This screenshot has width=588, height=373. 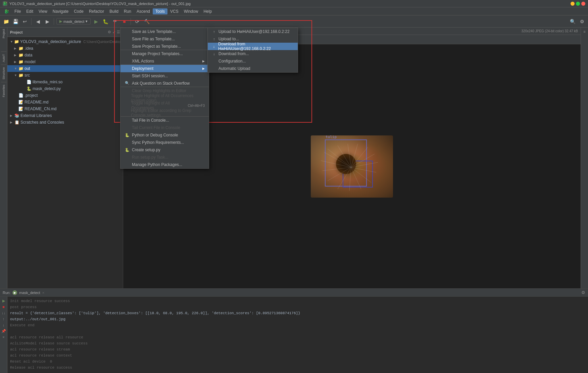 I want to click on title-bar-text: YOLOV3_mask_detection_picture [C:\Users\…, so click(x=100, y=4).